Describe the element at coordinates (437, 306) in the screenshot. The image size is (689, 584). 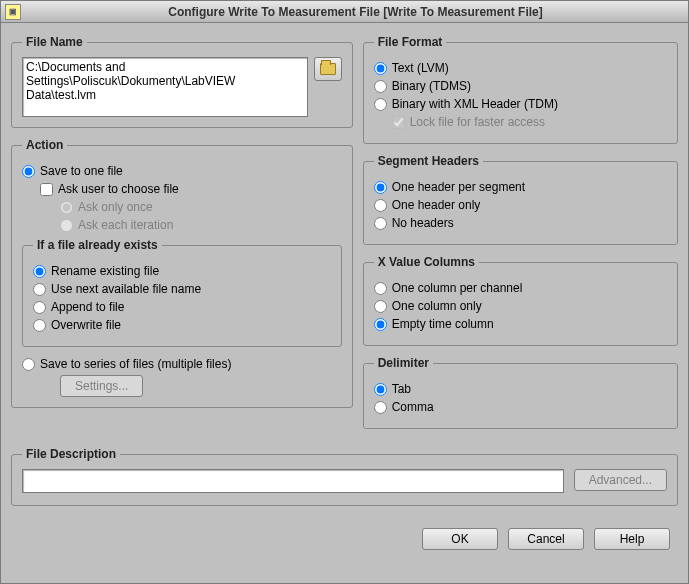
I see `one-col-only-label: One column only` at that location.